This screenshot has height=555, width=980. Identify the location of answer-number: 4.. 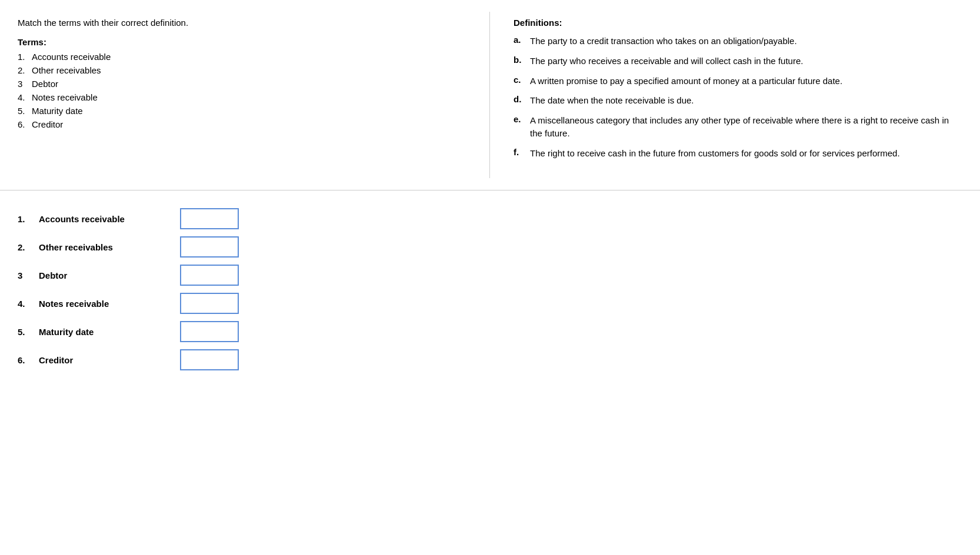
(28, 303).